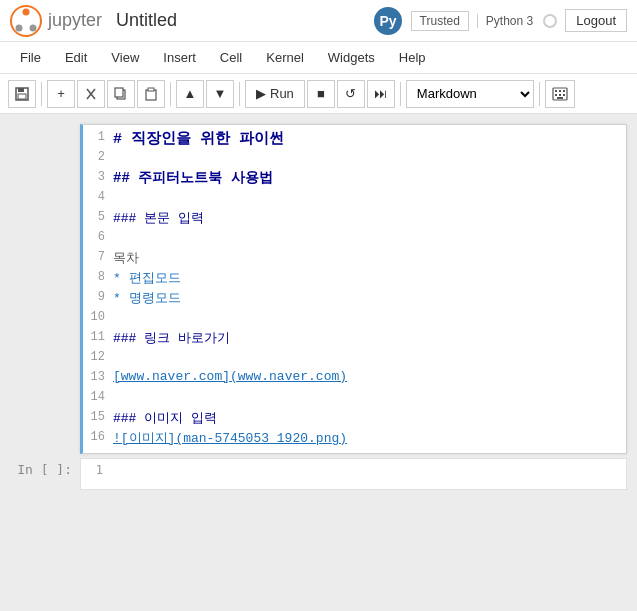  I want to click on menu-cell: Cell, so click(231, 58).